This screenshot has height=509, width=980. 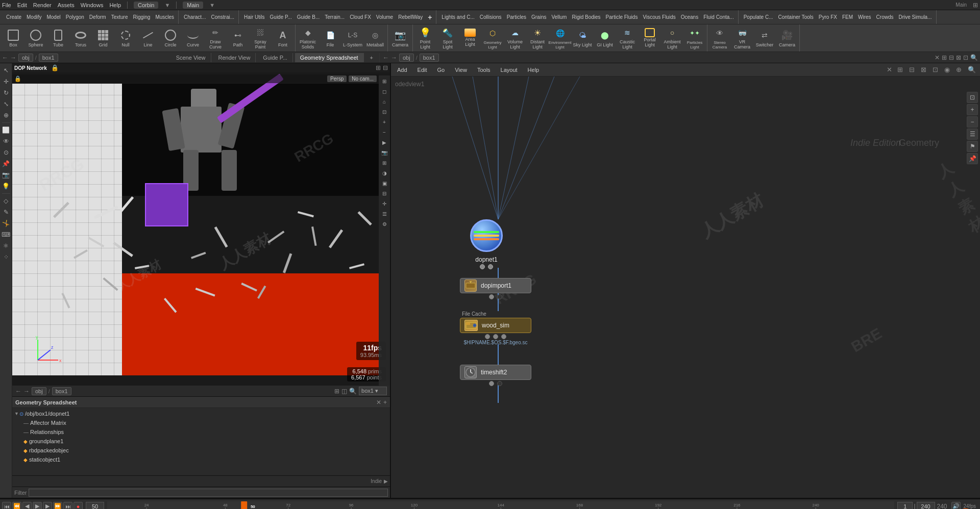 I want to click on window-controls: ⊞, so click(x=975, y=5).